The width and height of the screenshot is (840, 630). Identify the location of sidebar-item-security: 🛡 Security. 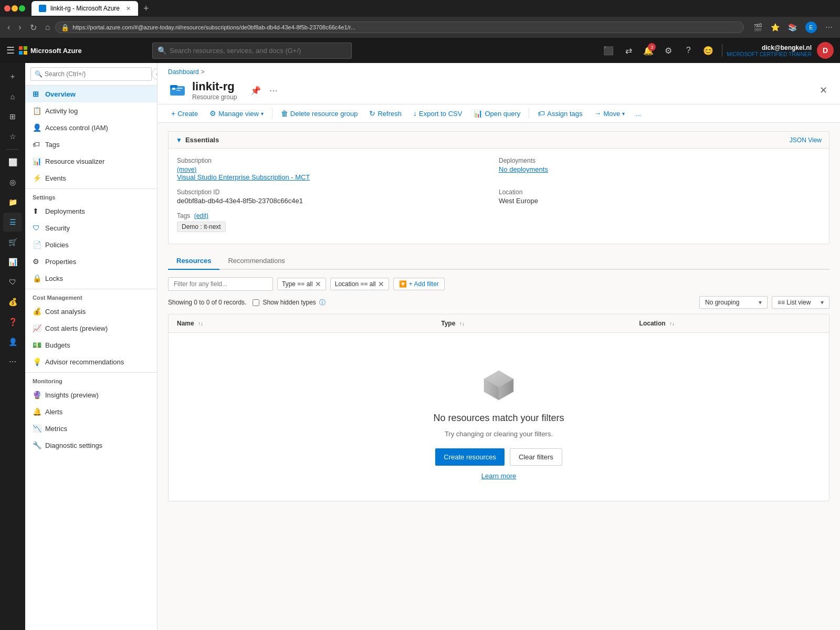
(91, 228).